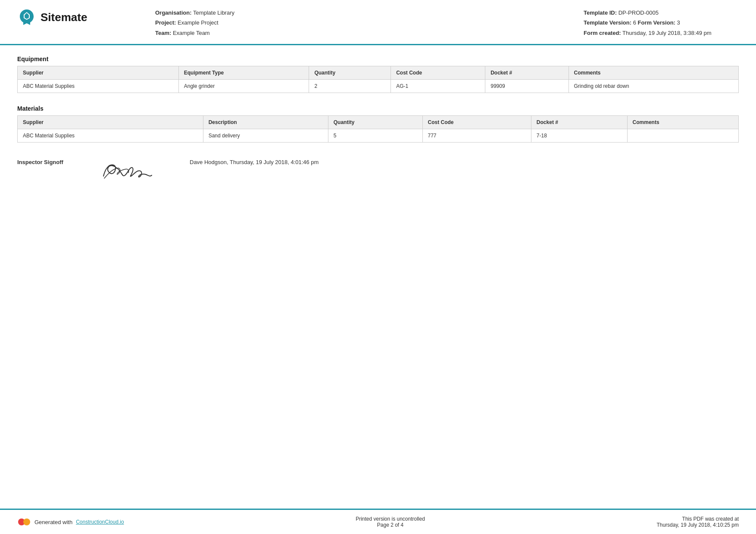 Image resolution: width=756 pixels, height=534 pixels. I want to click on template-id-label: Template ID:, so click(600, 13).